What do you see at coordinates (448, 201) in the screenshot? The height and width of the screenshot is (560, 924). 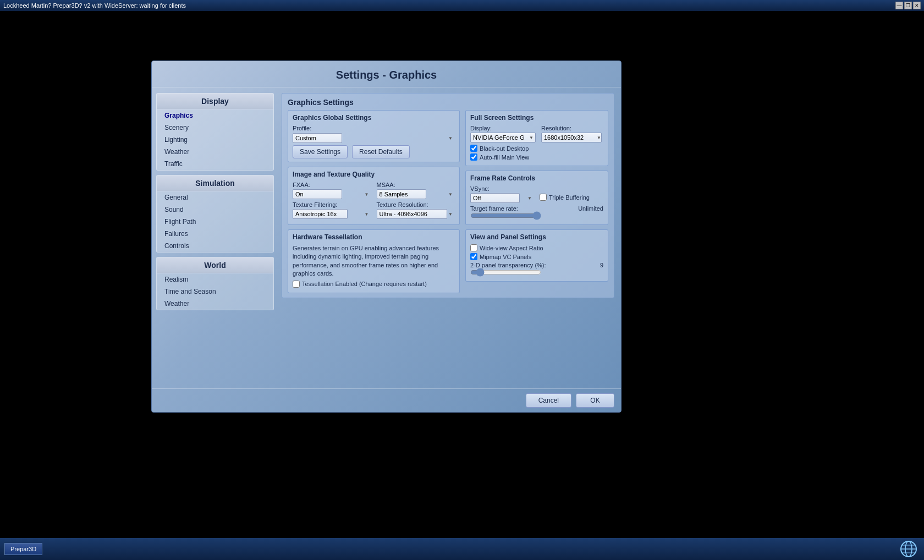 I see `main-columns: Graphics Global Settings Profile: Custom` at bounding box center [448, 201].